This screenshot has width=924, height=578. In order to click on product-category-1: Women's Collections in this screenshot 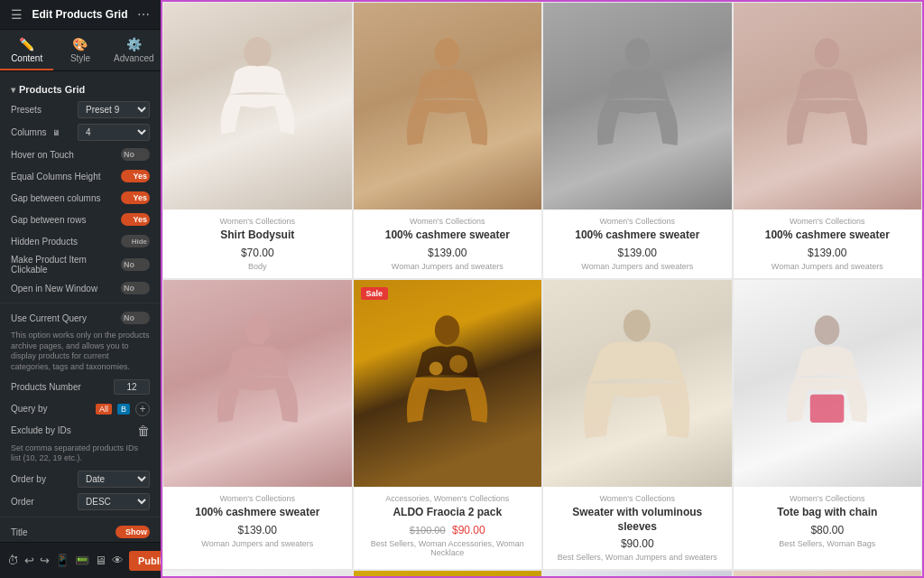, I will do `click(258, 221)`.